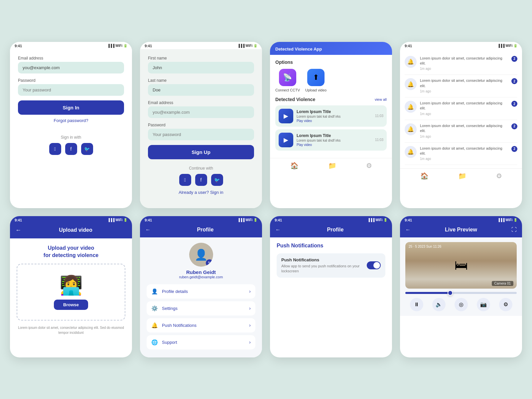 Image resolution: width=532 pixels, height=399 pixels. Describe the element at coordinates (250, 325) in the screenshot. I see `push-notif-menu-arrow: ›` at that location.